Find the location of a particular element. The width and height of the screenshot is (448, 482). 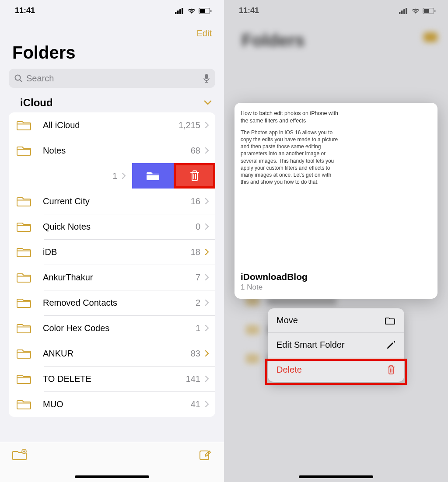

folder-row: ANKUR83 is located at coordinates (112, 353).